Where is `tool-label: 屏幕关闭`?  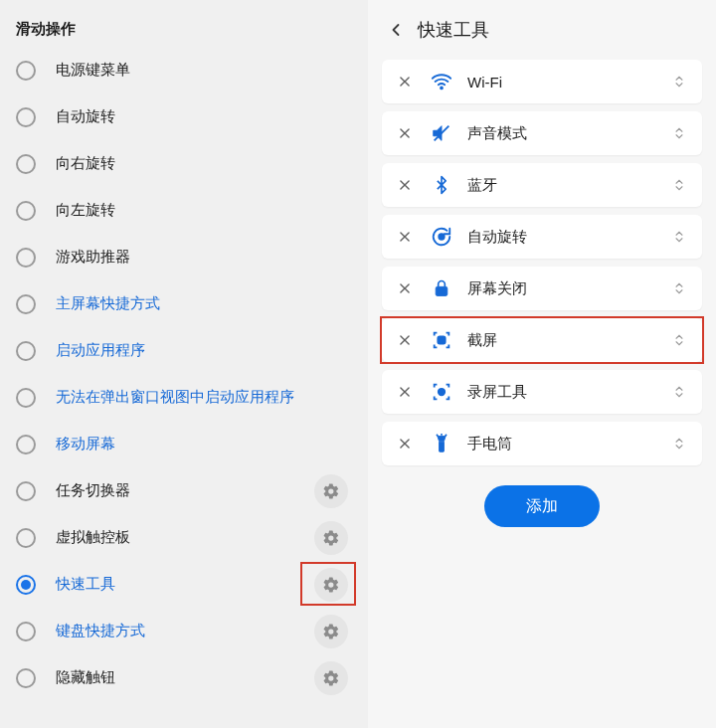 tool-label: 屏幕关闭 is located at coordinates (568, 288).